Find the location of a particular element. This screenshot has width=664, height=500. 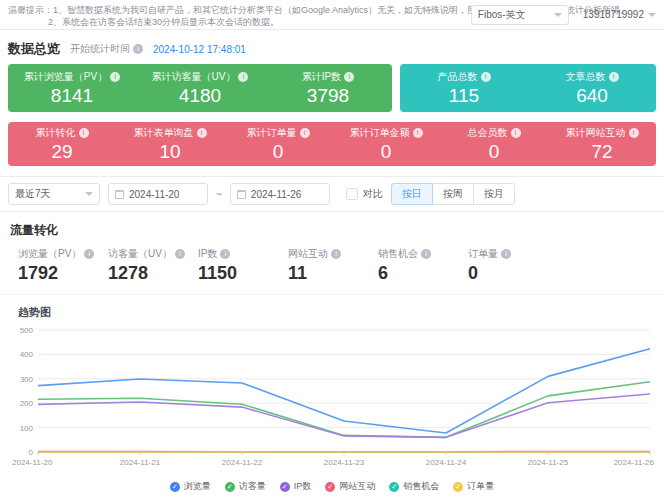

trend-chart-title: 趋势图 is located at coordinates (337, 312).